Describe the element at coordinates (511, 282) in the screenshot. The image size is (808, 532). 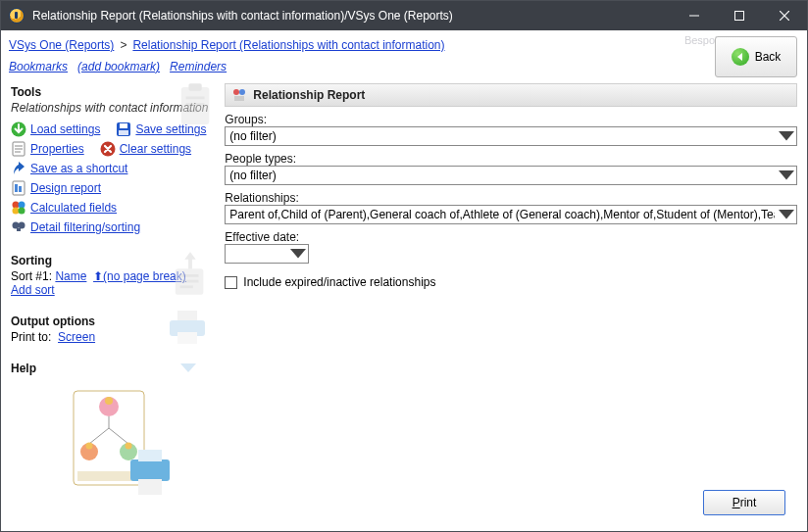
I see `include-expired-row: Include expired/inactive relationships` at that location.